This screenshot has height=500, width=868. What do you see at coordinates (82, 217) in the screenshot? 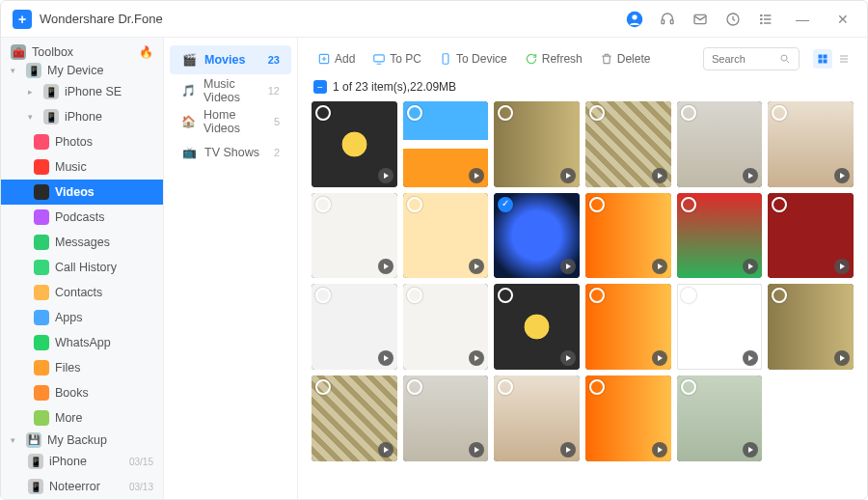
I see `device-item-podcasts: Podcasts` at bounding box center [82, 217].